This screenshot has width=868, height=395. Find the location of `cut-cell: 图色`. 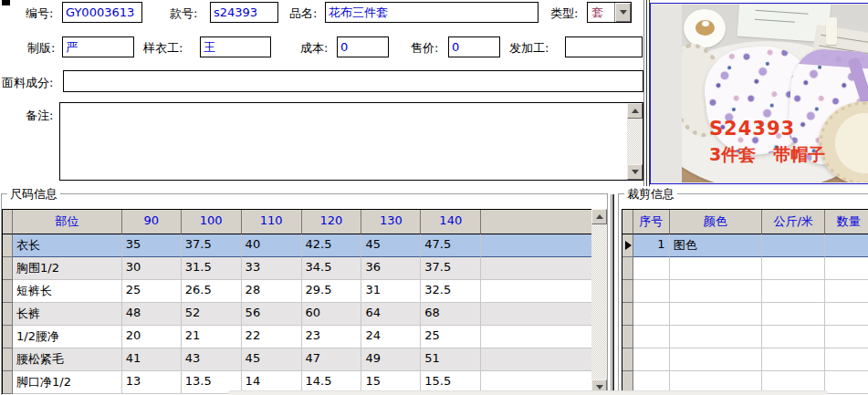

cut-cell: 图色 is located at coordinates (716, 246).